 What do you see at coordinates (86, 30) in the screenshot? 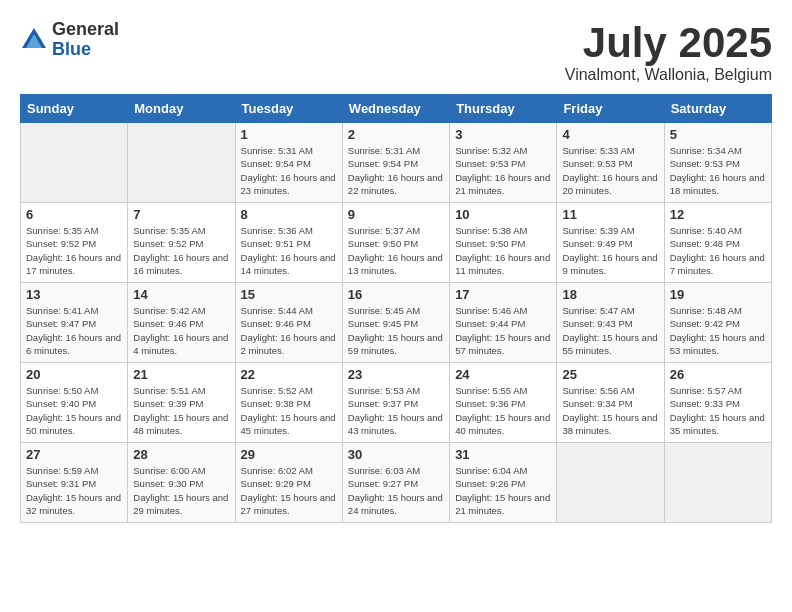
I see `logo-general: General` at bounding box center [86, 30].